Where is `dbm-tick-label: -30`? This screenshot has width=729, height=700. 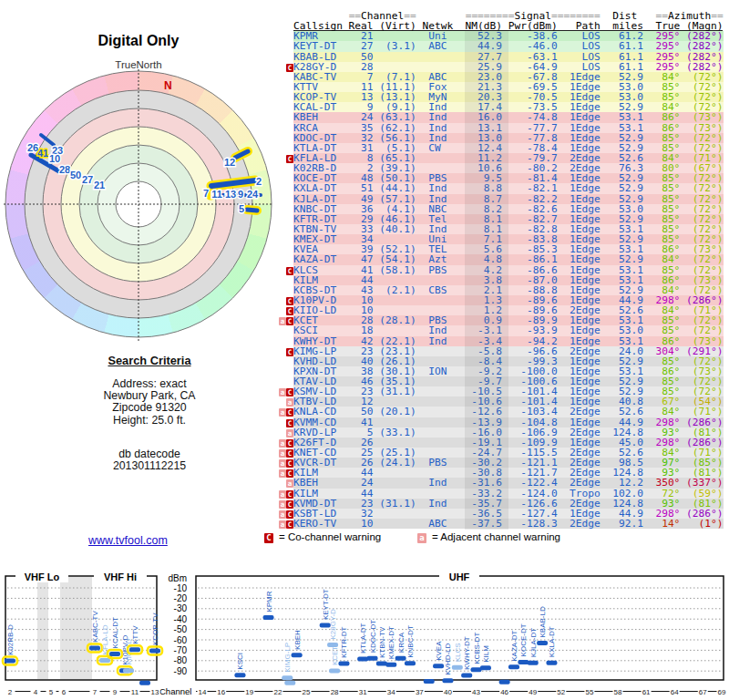
dbm-tick-label: -30 is located at coordinates (180, 609).